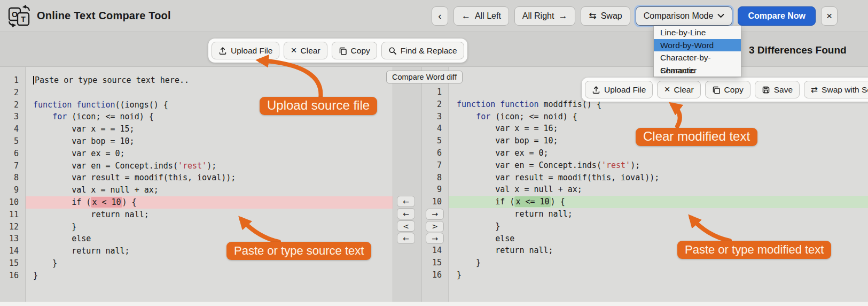 The width and height of the screenshot is (868, 306). Describe the element at coordinates (678, 90) in the screenshot. I see `modified-clear-button: × Clear` at that location.